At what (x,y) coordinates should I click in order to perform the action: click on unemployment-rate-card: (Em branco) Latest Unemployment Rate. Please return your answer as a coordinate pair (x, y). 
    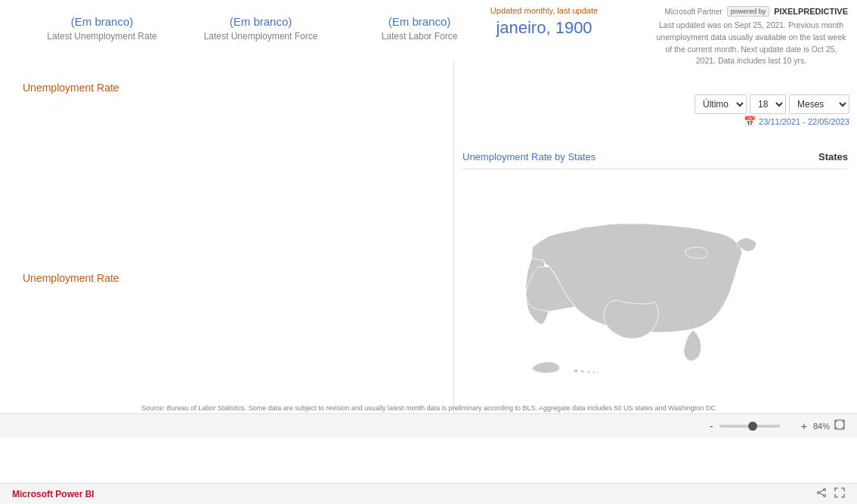
    Looking at the image, I should click on (102, 29).